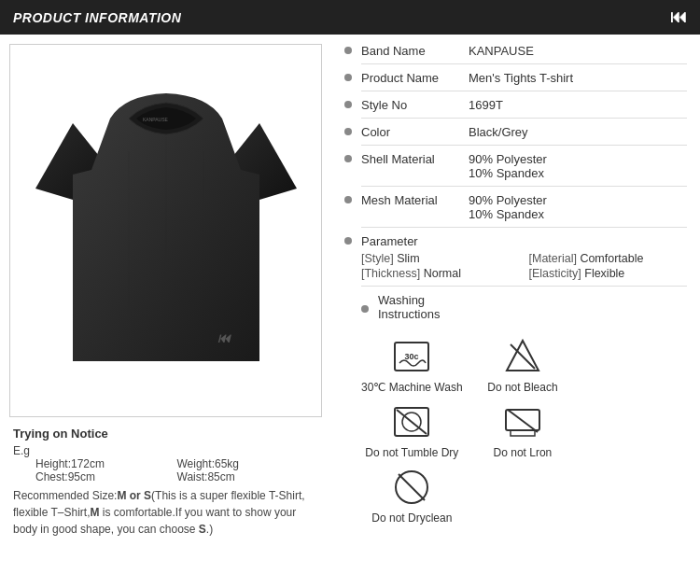 Image resolution: width=700 pixels, height=588 pixels. I want to click on param-material-key: [Material], so click(553, 259).